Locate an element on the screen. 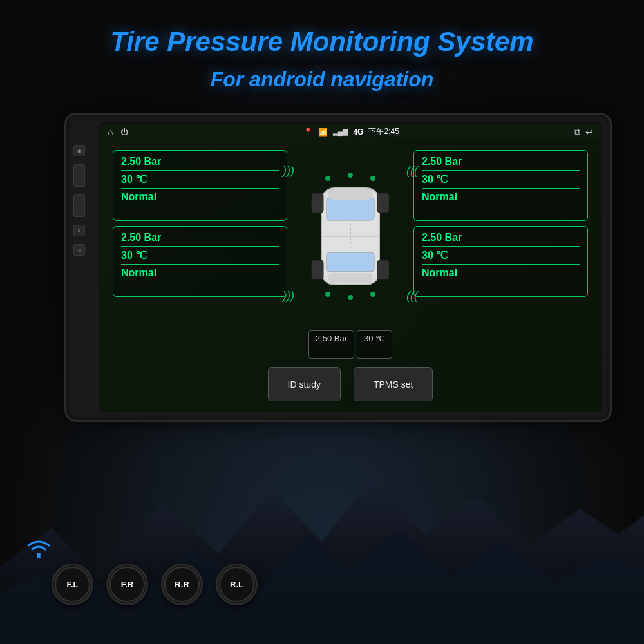 This screenshot has height=644, width=644. sensor-rl-inner: R.L is located at coordinates (237, 585).